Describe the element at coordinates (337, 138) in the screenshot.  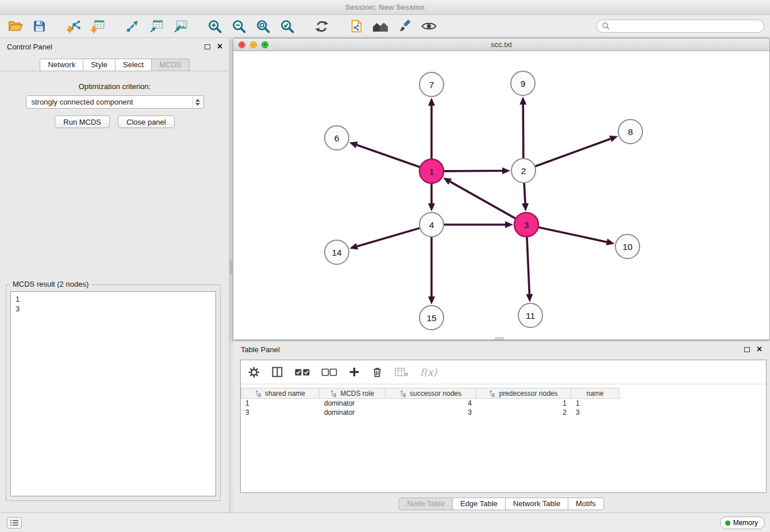
I see `graph-node-6: 6` at that location.